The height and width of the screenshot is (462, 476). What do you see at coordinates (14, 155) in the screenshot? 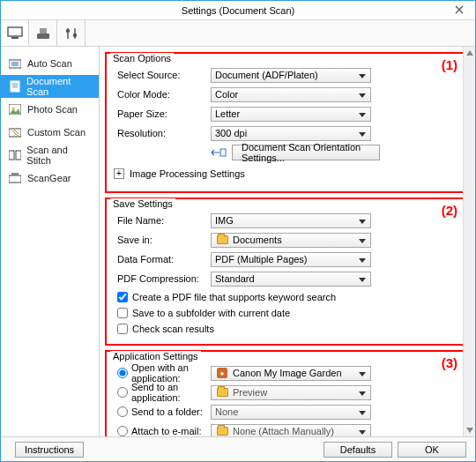
I see `scan-and-stitch-icon` at bounding box center [14, 155].